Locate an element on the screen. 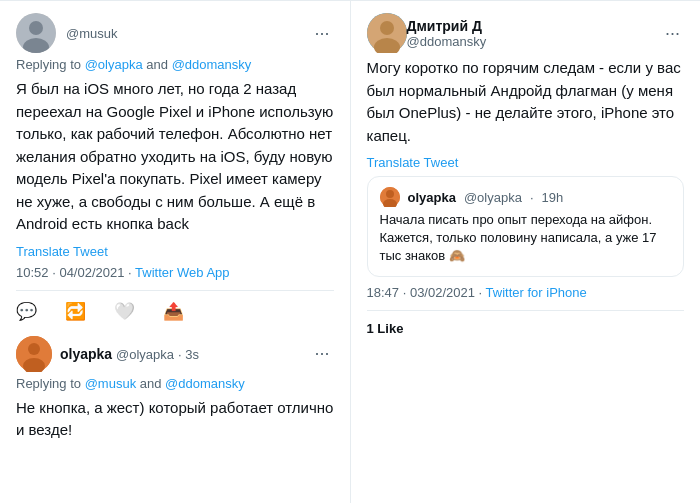 This screenshot has width=700, height=503. tweet-1-actions: 💬 🔁 🤍 📤 is located at coordinates (175, 306).